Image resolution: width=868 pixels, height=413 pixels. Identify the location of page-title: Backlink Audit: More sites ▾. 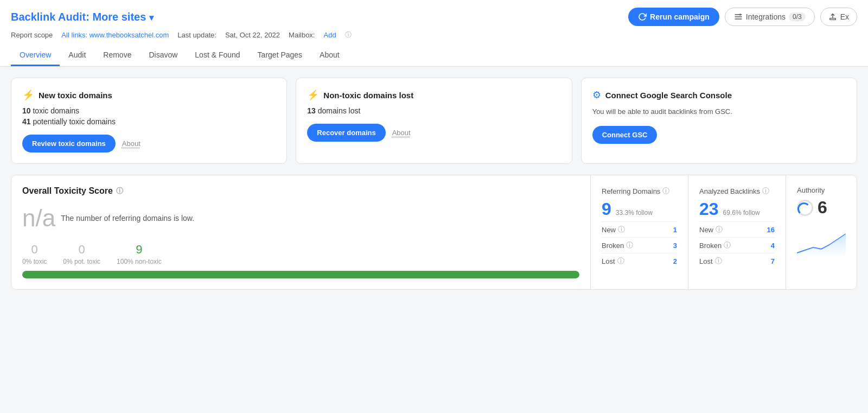
(82, 17).